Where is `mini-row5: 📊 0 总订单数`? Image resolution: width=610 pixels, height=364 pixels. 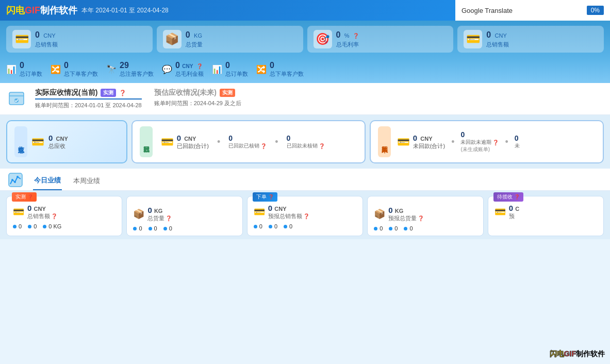 mini-row5: 📊 0 总订单数 is located at coordinates (230, 69).